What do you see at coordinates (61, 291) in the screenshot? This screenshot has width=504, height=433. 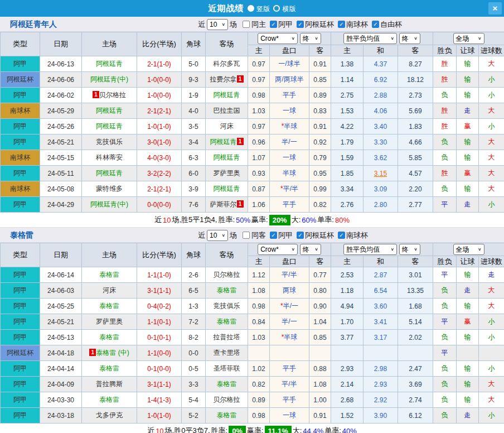 I see `match-date: 24-06-03` at bounding box center [61, 291].